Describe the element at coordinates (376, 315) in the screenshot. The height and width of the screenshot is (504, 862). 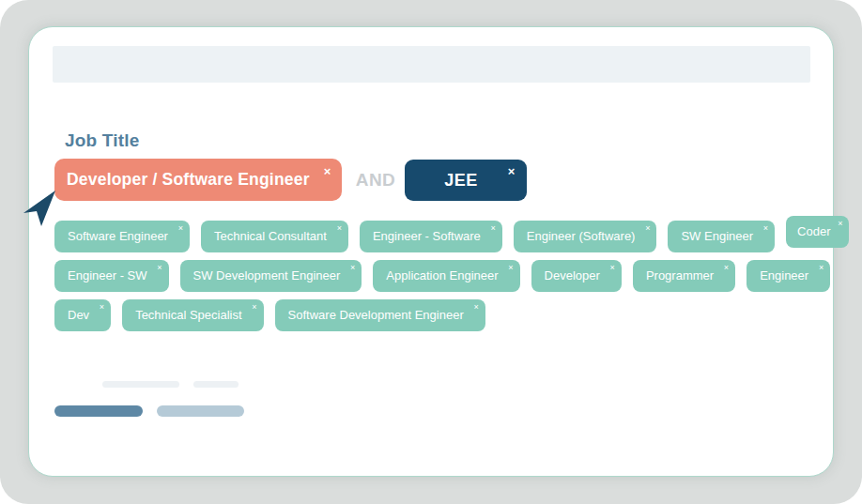
I see `synonym-chip-label: Software Development Engineer` at that location.